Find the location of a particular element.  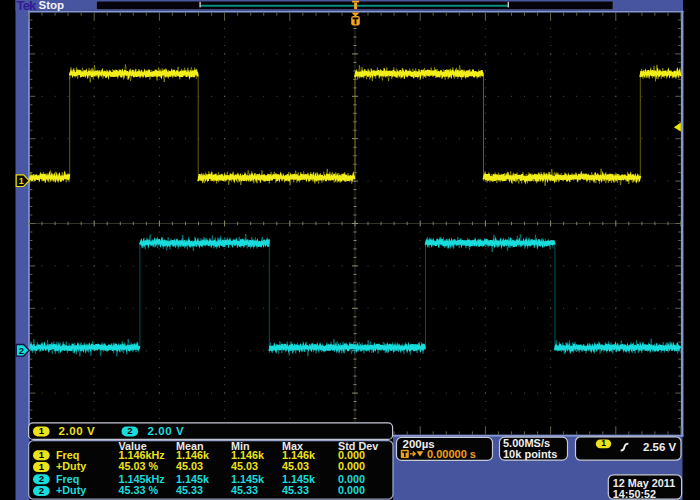

svg-text: 10k points is located at coordinates (530, 454).